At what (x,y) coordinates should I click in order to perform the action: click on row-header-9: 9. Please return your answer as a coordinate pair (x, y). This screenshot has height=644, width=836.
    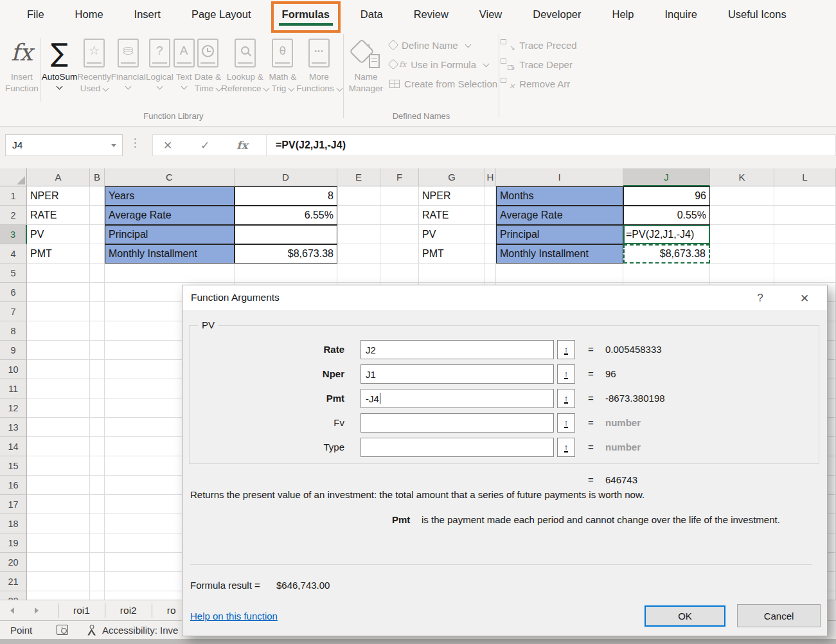
    Looking at the image, I should click on (13, 350).